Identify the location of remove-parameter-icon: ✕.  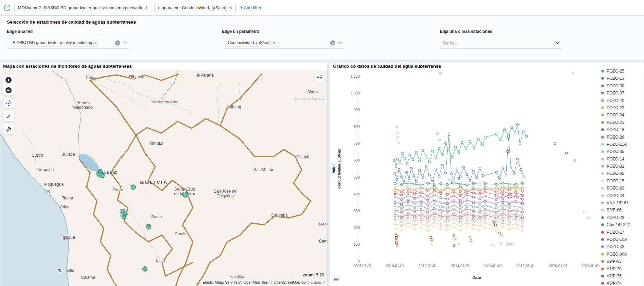
(274, 43).